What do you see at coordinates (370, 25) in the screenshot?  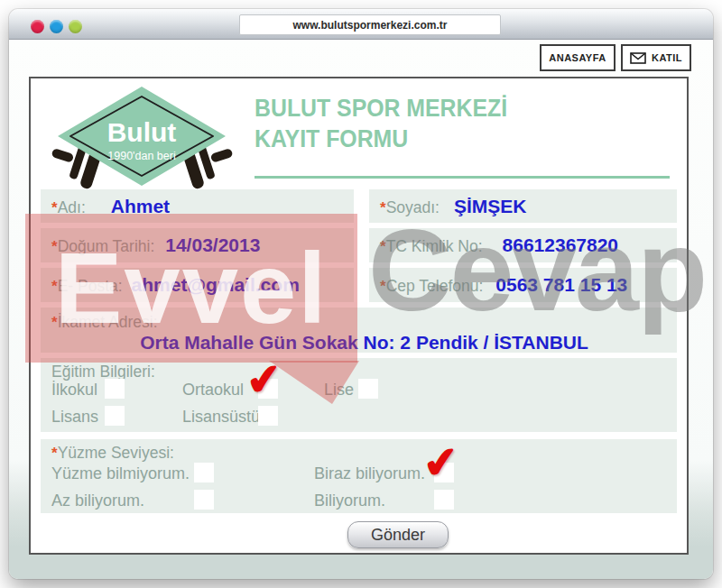 I see `url-text: www.bulutspormerkezi.com.tr` at bounding box center [370, 25].